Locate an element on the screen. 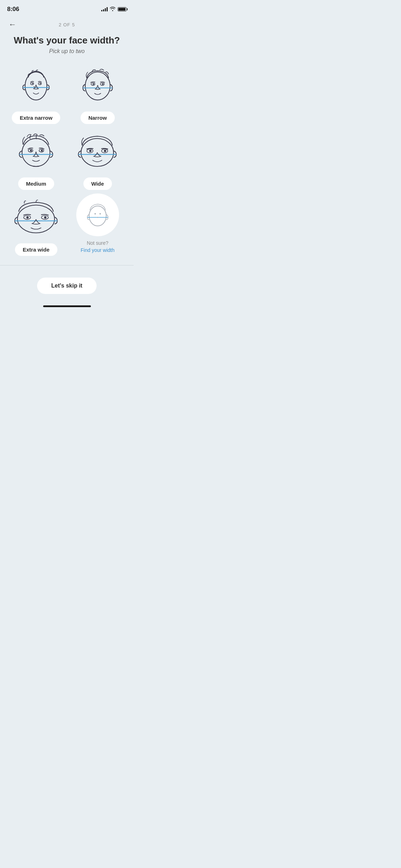 This screenshot has width=401, height=868. not-sure-option: Not sure? Find your width is located at coordinates (98, 224).